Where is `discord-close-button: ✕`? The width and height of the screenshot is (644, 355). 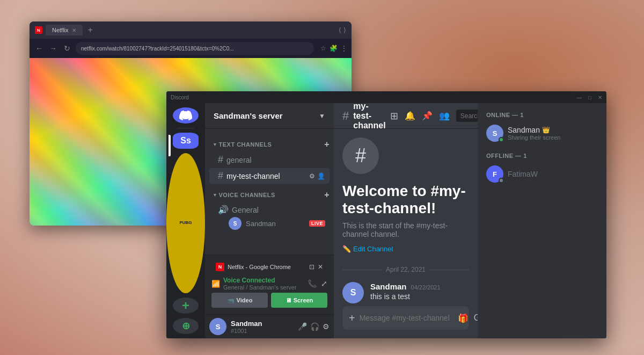 discord-close-button: ✕ is located at coordinates (600, 98).